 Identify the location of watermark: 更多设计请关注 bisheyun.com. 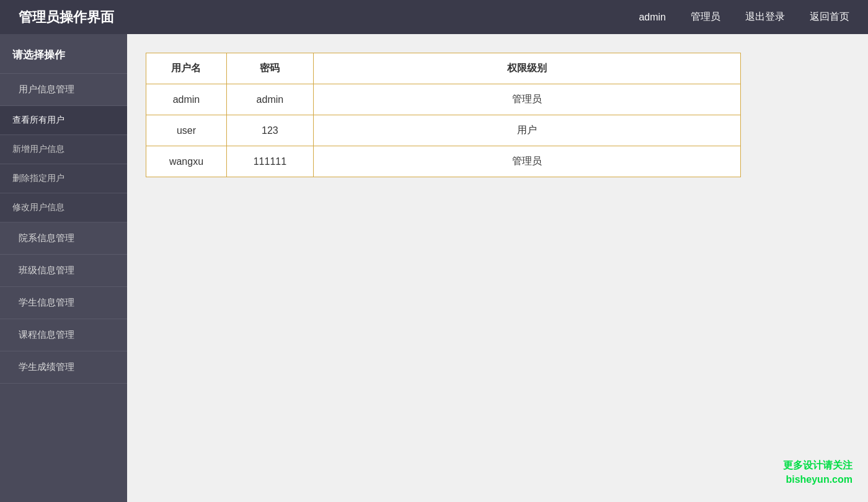
(818, 472).